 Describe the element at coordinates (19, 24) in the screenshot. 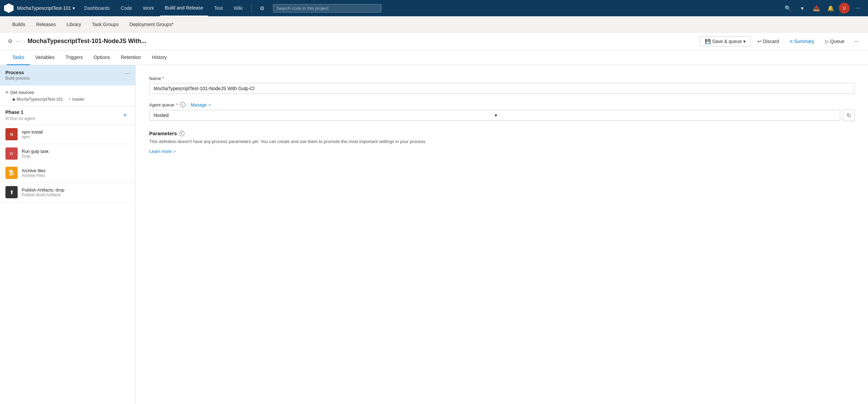

I see `subnav-builds: Builds` at that location.